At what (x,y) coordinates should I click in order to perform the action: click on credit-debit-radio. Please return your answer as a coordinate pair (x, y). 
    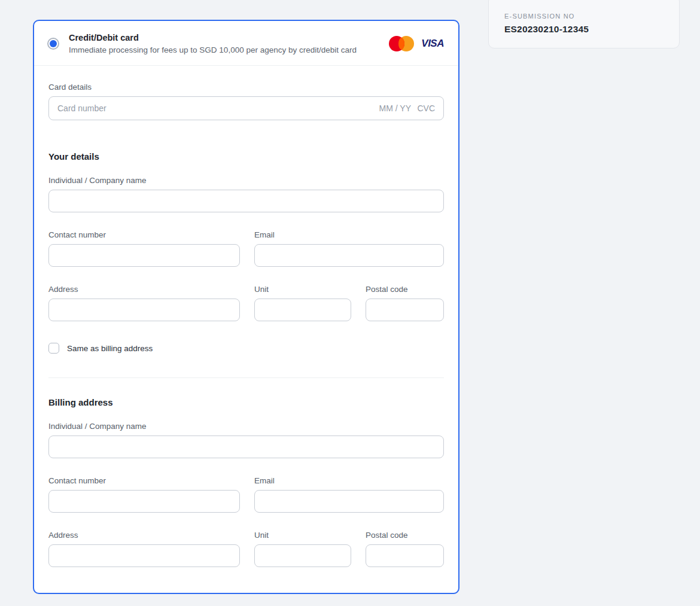
    Looking at the image, I should click on (53, 44).